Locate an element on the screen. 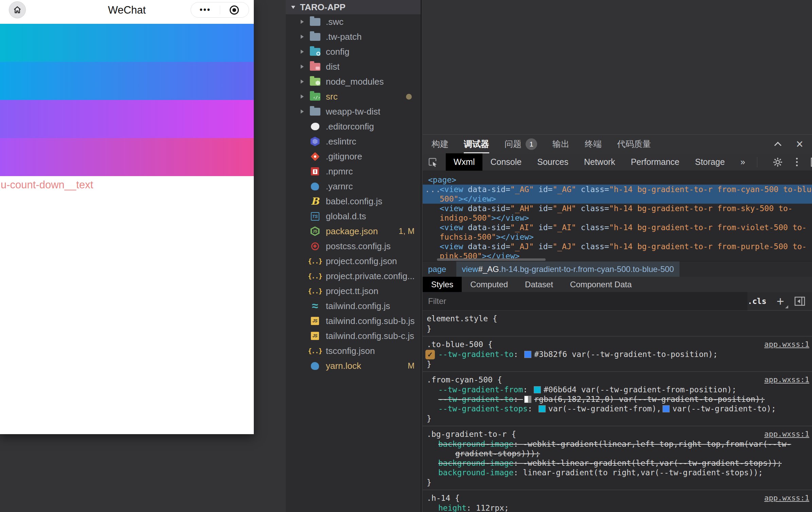  file-label: project.private.config... is located at coordinates (370, 276).